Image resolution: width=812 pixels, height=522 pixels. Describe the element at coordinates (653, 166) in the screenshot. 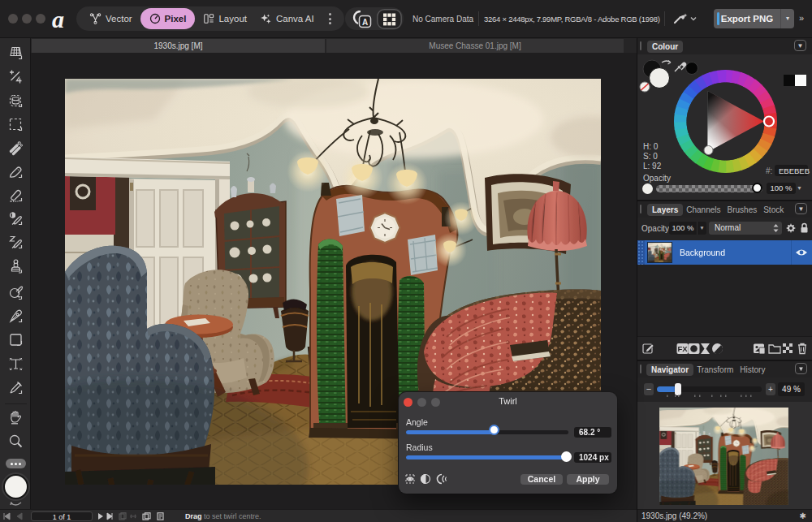

I see `svg-text: L: 92` at that location.